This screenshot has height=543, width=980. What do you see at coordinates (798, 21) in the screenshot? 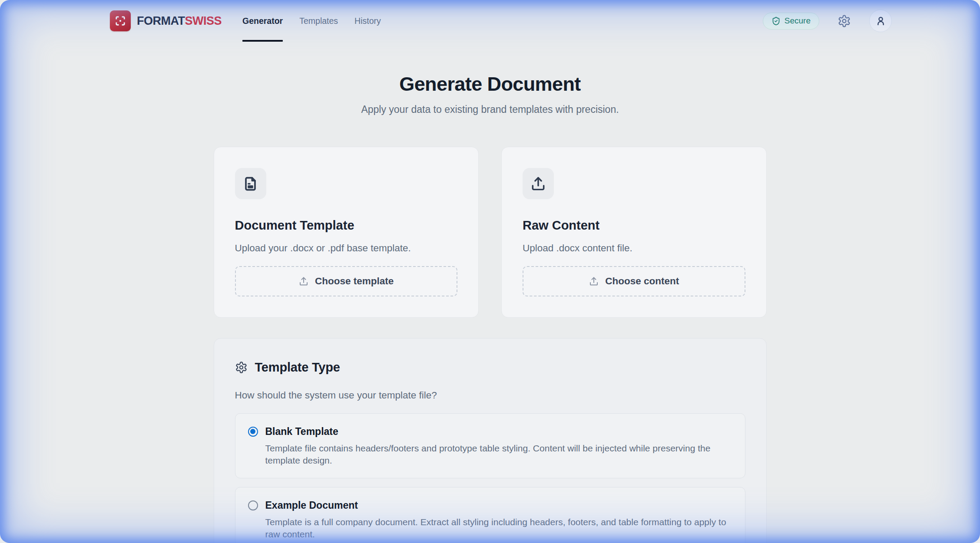
I see `secure-badge-label: Secure` at bounding box center [798, 21].